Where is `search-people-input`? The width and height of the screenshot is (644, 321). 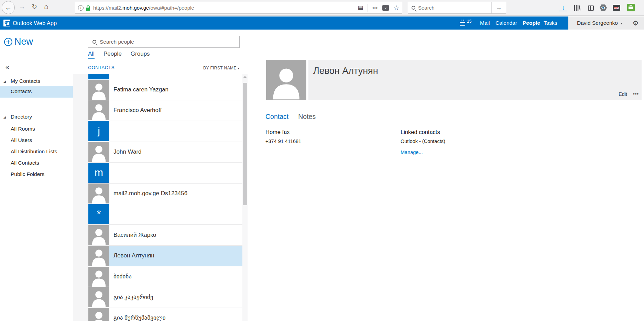 search-people-input is located at coordinates (168, 42).